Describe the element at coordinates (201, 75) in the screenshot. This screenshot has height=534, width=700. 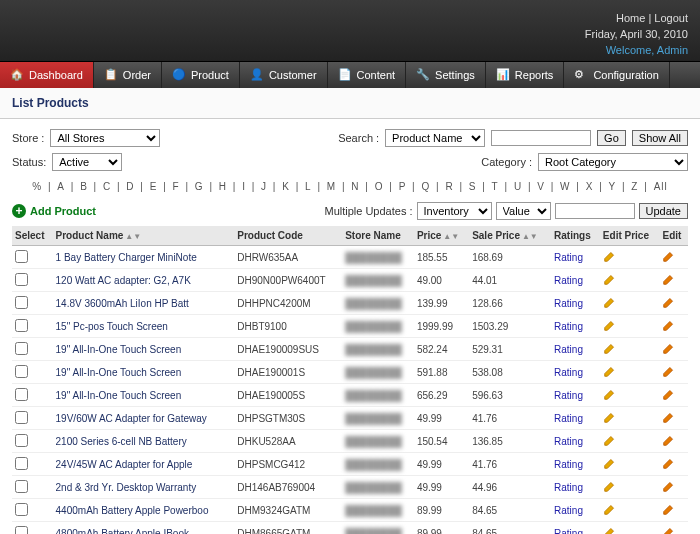
I see `nav-product: 🔵Product` at that location.